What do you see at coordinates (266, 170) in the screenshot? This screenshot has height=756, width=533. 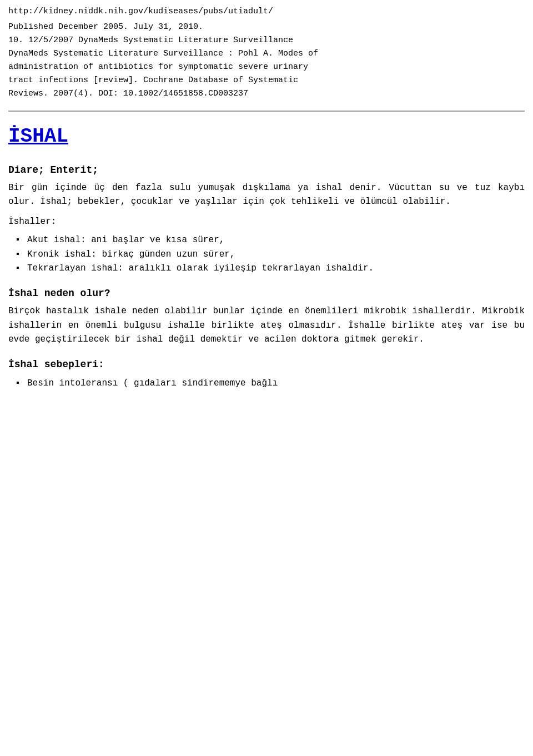 I see `diare-subheading: Diare; Enterit;` at bounding box center [266, 170].